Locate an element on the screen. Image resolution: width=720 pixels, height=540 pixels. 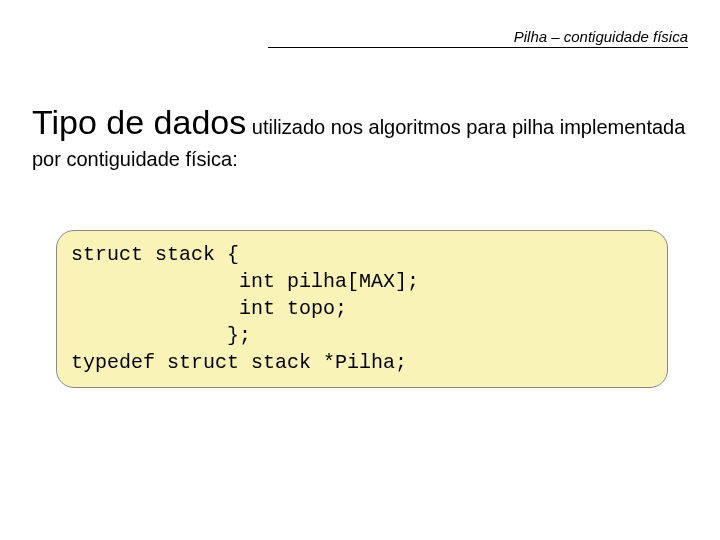
body-rest-line1: utilizado nos algoritmos para pilha impl… is located at coordinates (466, 127).